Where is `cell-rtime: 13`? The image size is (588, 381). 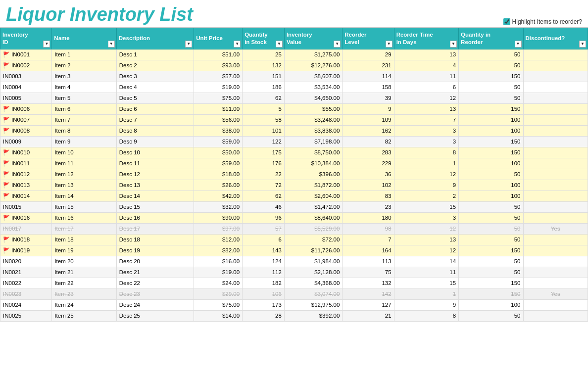 cell-rtime: 13 is located at coordinates (426, 239).